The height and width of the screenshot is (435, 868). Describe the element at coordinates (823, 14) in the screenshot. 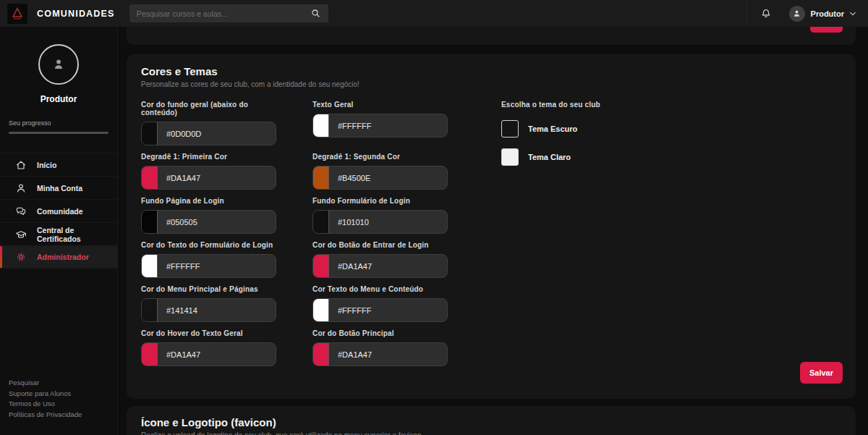

I see `user-menu: Produtor` at that location.